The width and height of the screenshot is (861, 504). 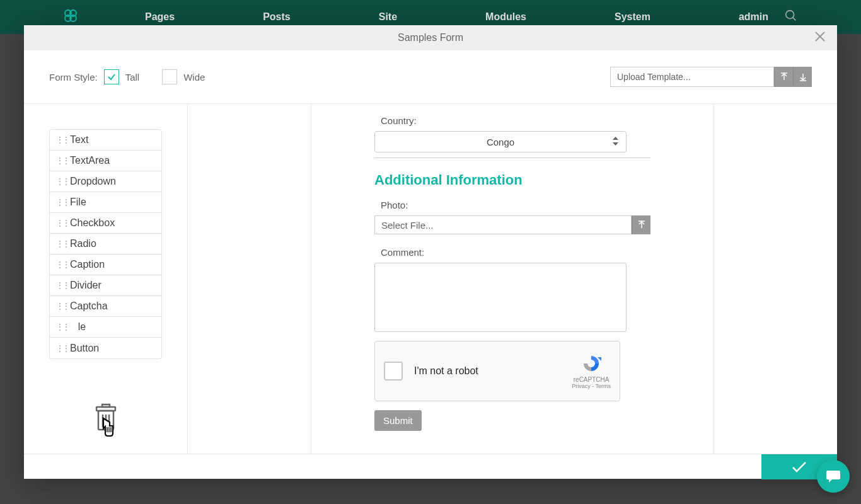 I want to click on upload-template-group: Upload Template..., so click(x=711, y=77).